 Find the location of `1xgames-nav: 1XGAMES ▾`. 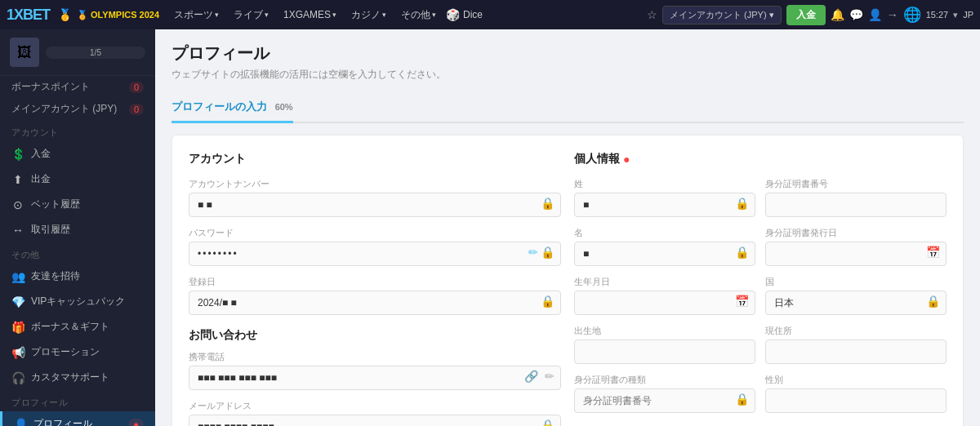

1xgames-nav: 1XGAMES ▾ is located at coordinates (310, 15).